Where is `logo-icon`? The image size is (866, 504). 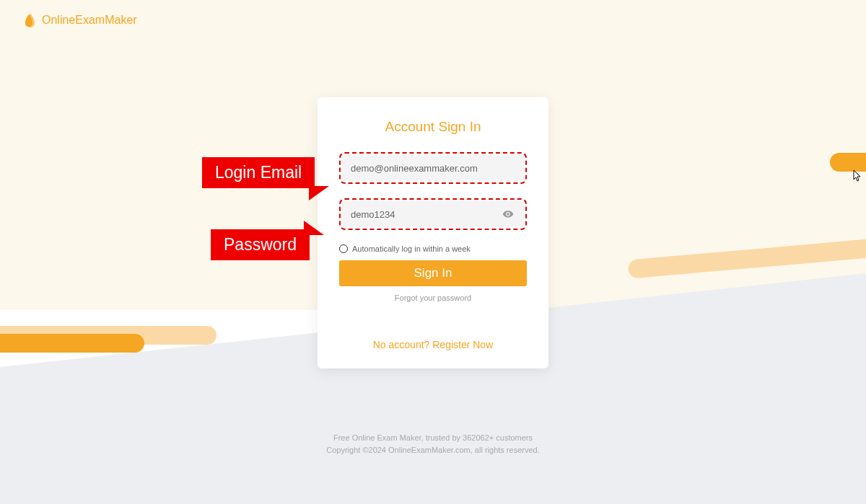
logo-icon is located at coordinates (30, 20).